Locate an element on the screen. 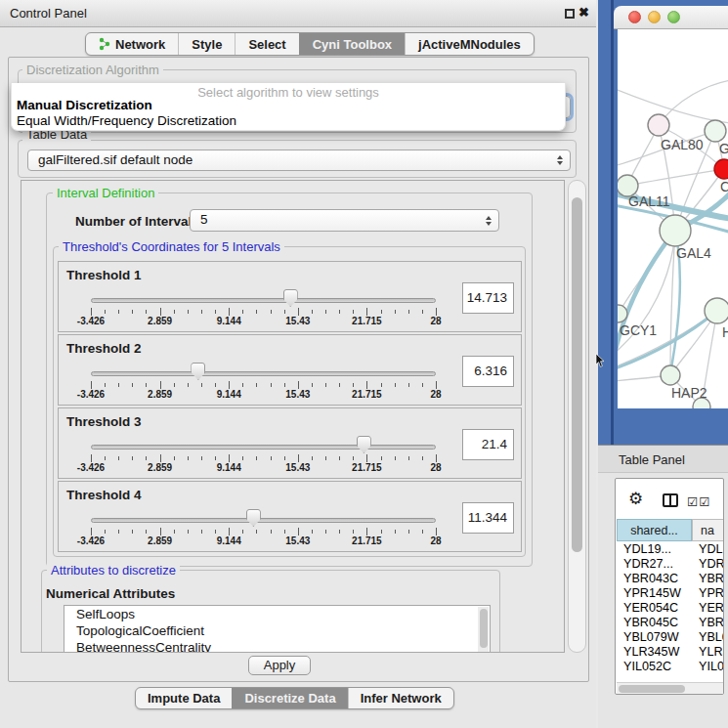 The height and width of the screenshot is (728, 728). column-header-name: na is located at coordinates (707, 530).